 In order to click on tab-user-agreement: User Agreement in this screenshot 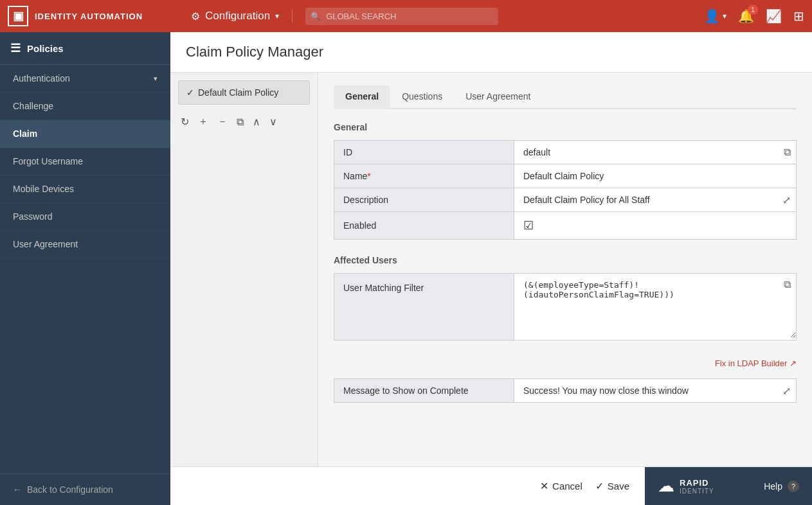, I will do `click(498, 98)`.